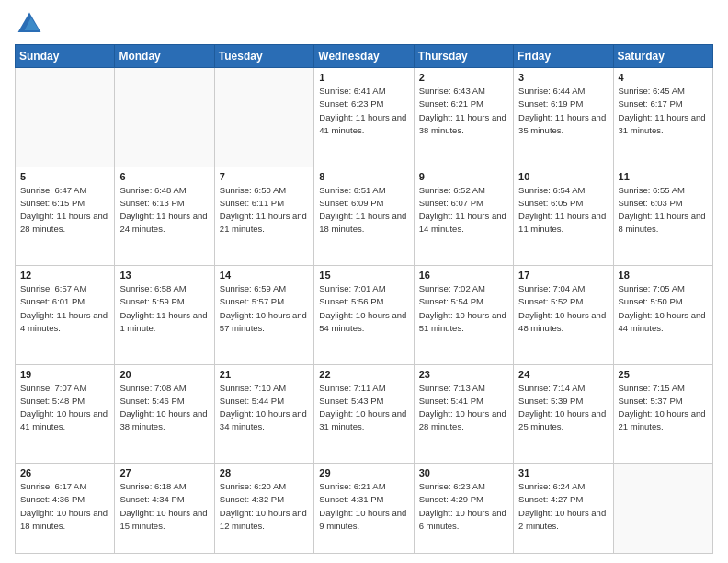 This screenshot has width=728, height=563. Describe the element at coordinates (164, 275) in the screenshot. I see `day-number: 13` at that location.